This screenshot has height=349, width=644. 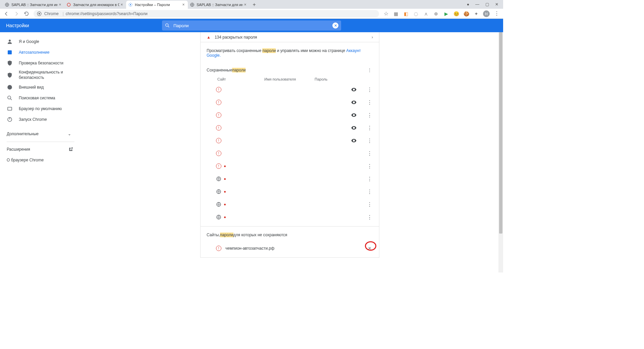 What do you see at coordinates (468, 4) in the screenshot?
I see `account-indicator-icon: ●` at bounding box center [468, 4].